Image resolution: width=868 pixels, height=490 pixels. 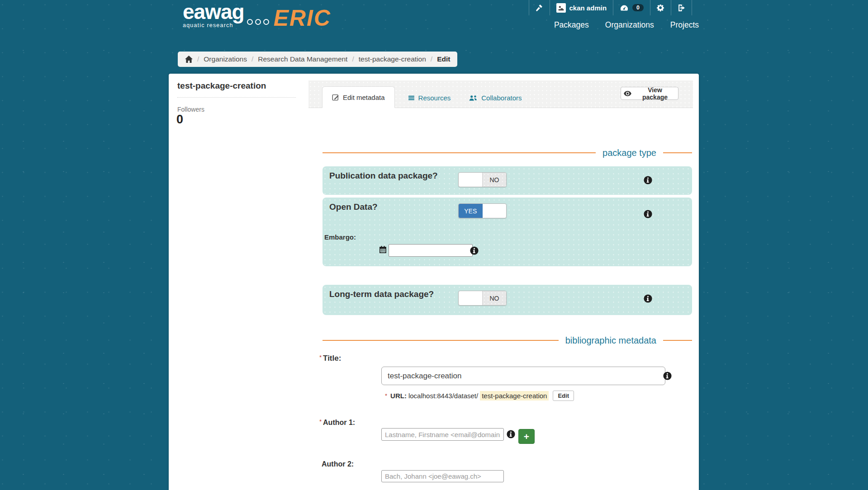 I want to click on nav-packages: Packages, so click(x=572, y=25).